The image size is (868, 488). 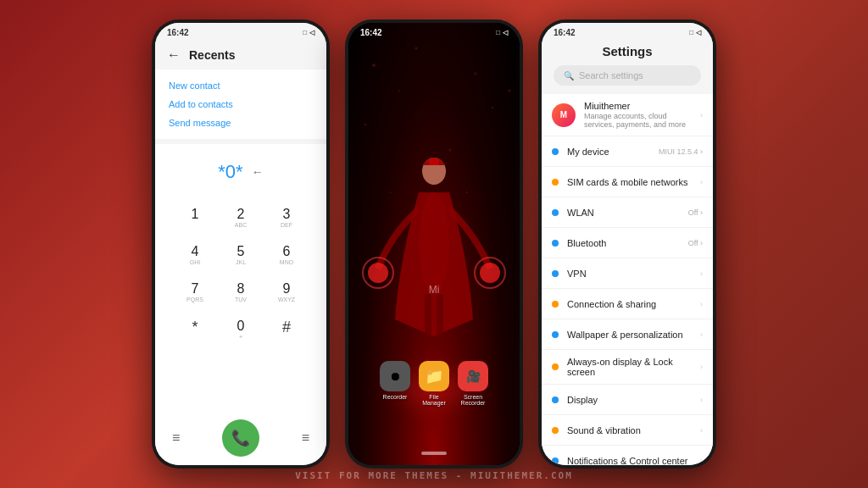 I want to click on mydevice-content: My device, so click(x=609, y=152).